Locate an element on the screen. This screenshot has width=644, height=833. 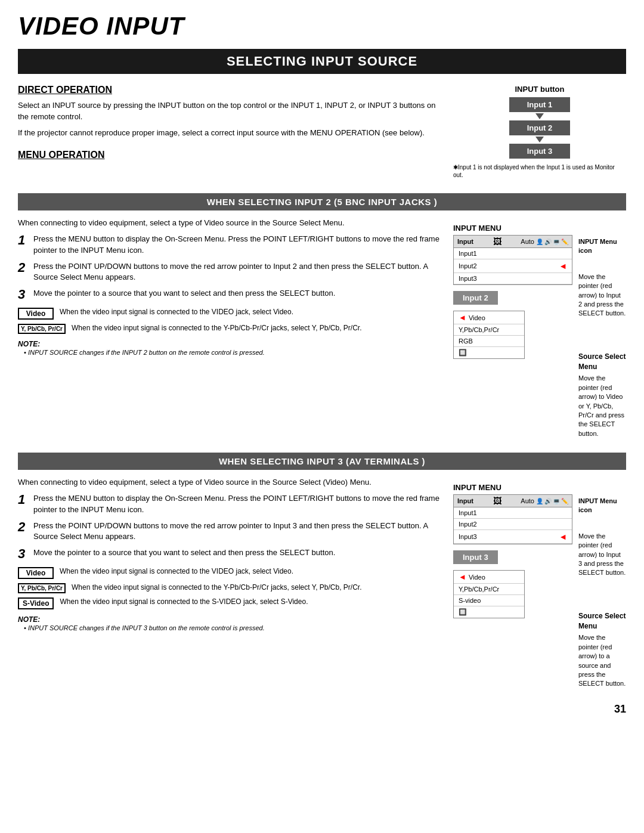
input2-steps: 1 Press the MENU button to display the O… is located at coordinates (230, 267).